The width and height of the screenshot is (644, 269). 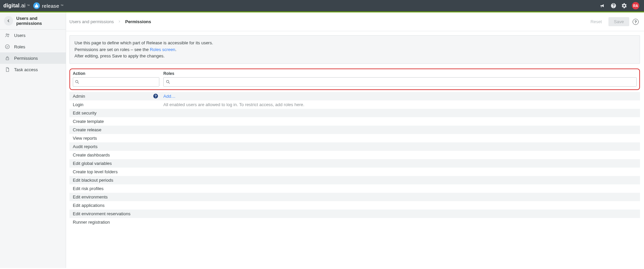 What do you see at coordinates (39, 21) in the screenshot?
I see `sidebar-title: Users and permissions` at bounding box center [39, 21].